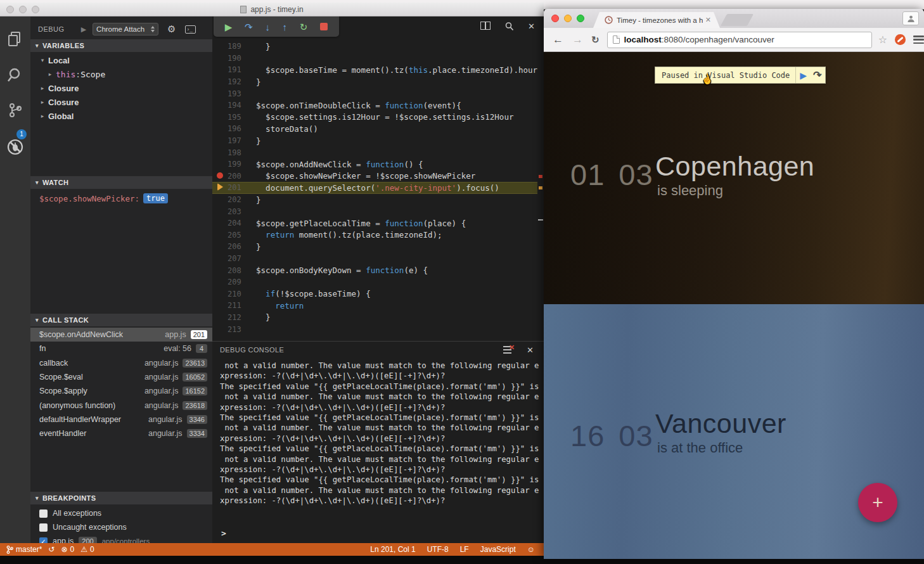  What do you see at coordinates (530, 350) in the screenshot?
I see `close-console-icon: ✕` at bounding box center [530, 350].